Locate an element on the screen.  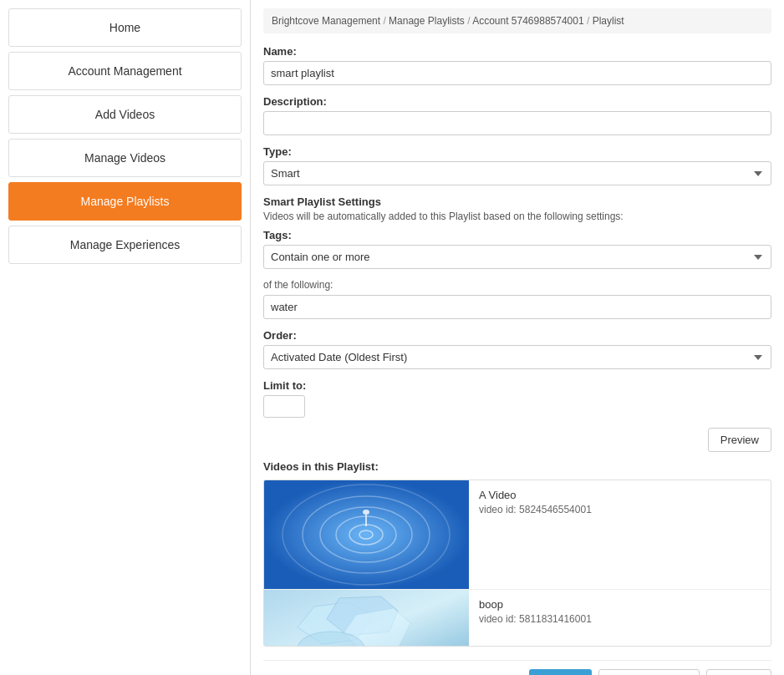
video-info-2: boop video id: 5811831416001 is located at coordinates (620, 618).